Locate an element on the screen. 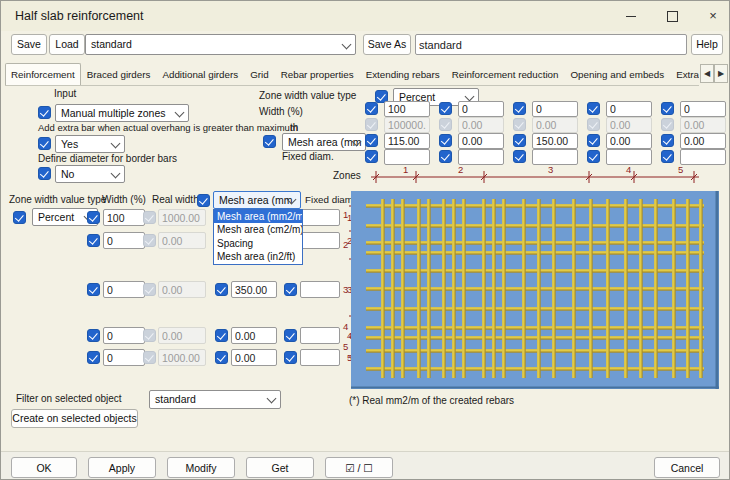  zone3-width-input is located at coordinates (555, 109).